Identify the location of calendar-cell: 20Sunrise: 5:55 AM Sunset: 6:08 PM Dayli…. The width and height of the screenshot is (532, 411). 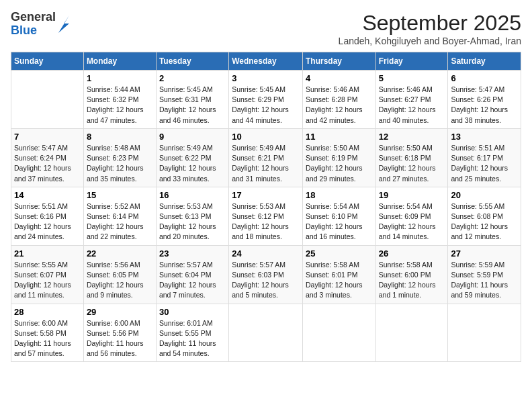
(485, 216).